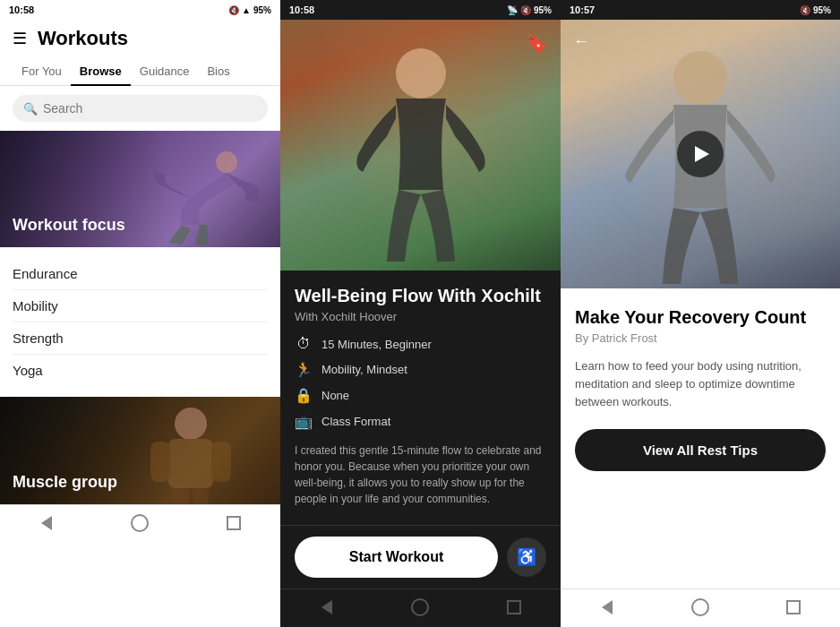  Describe the element at coordinates (421, 383) in the screenshot. I see `workout-meta: ⏱ 15 Minutes, Beginner 🏃 Mobility, Minds…` at that location.